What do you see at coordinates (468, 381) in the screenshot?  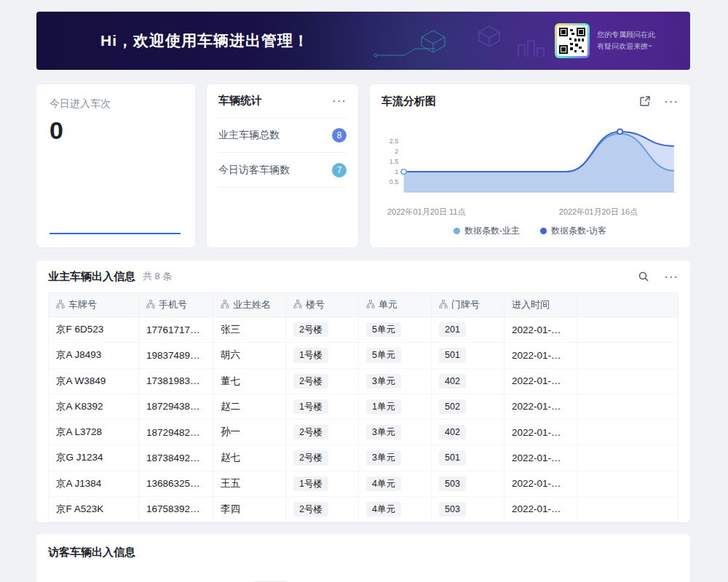 I see `cell-door: 402` at bounding box center [468, 381].